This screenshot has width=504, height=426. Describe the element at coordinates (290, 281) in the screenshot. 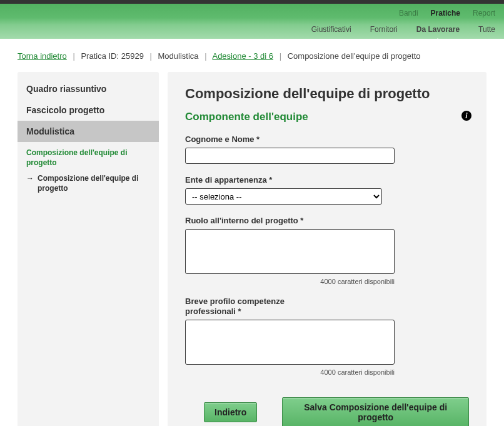

I see `char-count-ruolo: 4000 caratteri disponibili` at that location.